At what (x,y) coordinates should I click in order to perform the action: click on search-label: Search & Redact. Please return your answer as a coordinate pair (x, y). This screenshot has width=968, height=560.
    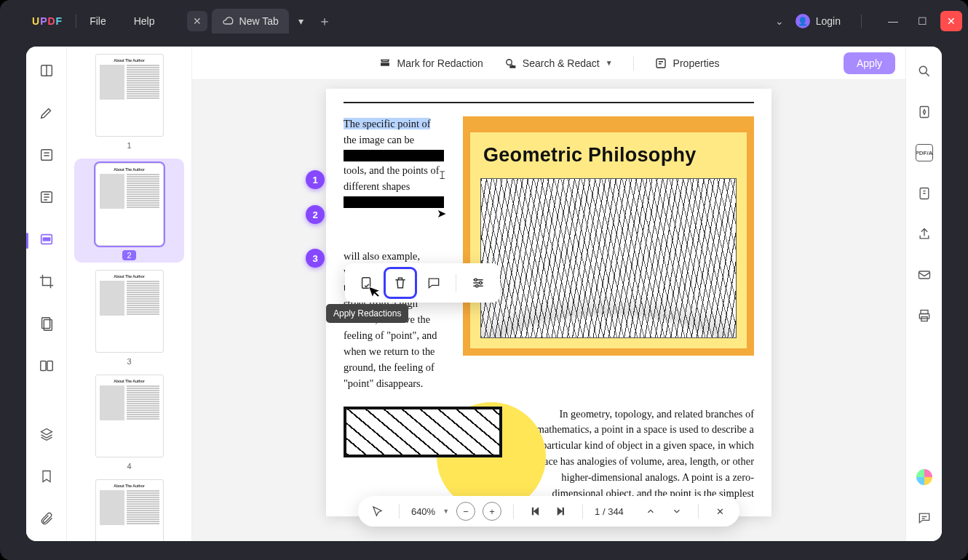
    Looking at the image, I should click on (561, 63).